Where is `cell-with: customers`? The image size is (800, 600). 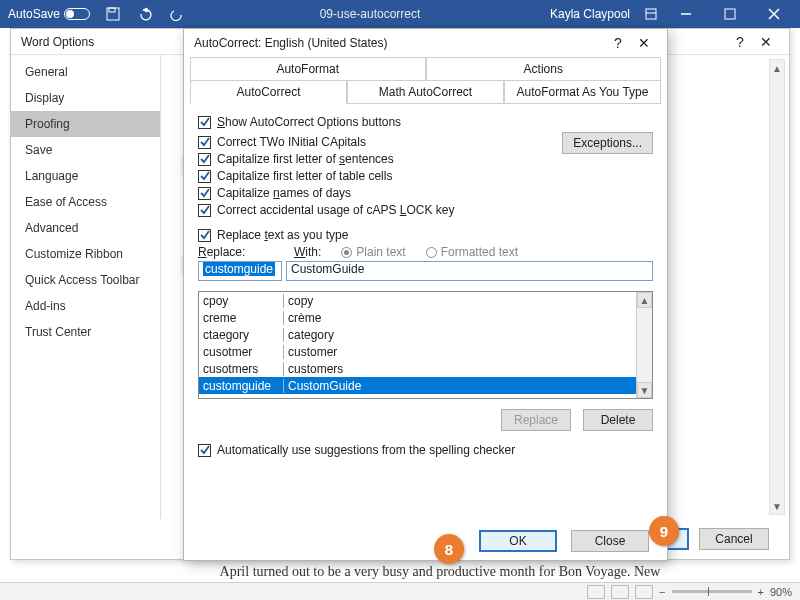 cell-with: customers is located at coordinates (460, 369).